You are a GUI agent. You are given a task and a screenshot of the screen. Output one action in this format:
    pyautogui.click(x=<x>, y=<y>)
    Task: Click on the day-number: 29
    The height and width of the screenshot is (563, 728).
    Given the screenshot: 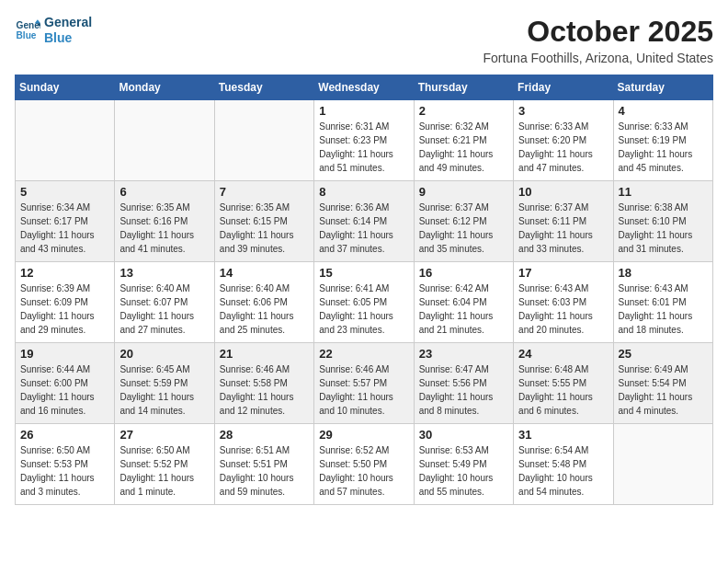 What is the action you would take?
    pyautogui.click(x=364, y=434)
    